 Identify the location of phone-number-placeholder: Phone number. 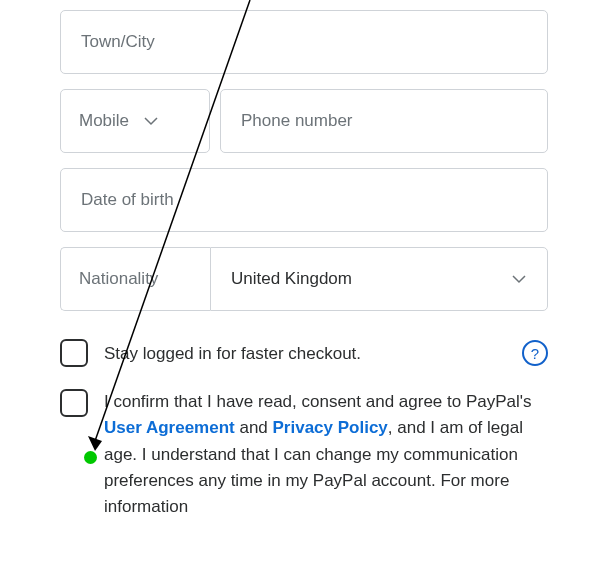
(297, 121).